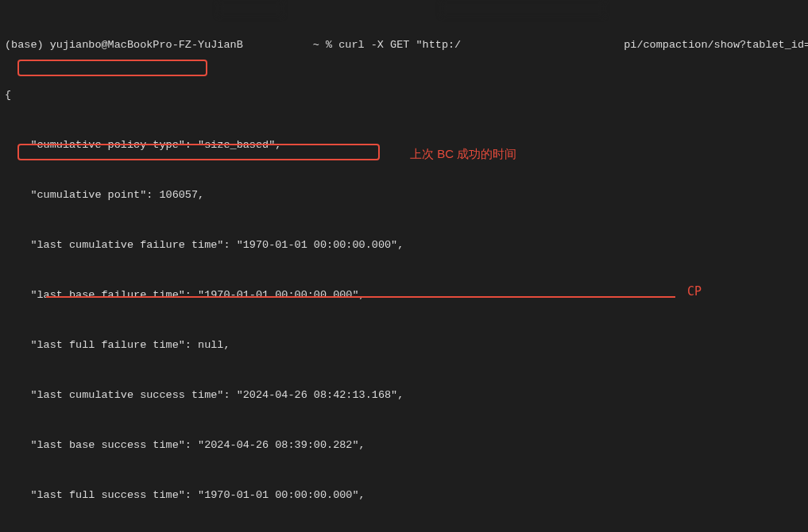  What do you see at coordinates (404, 295) in the screenshot?
I see `json-last-base-failure-time: "last base failure time": "1970-01-01 00…` at bounding box center [404, 295].